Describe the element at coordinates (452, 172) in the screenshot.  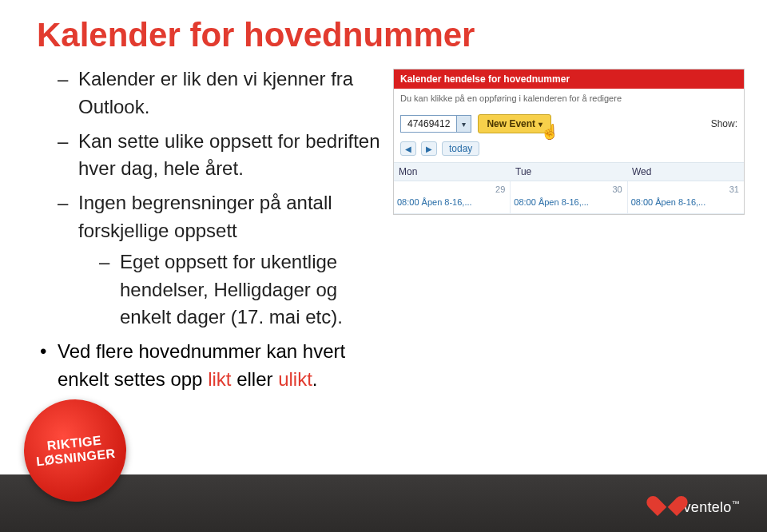
I see `day-header-mon: Mon` at that location.